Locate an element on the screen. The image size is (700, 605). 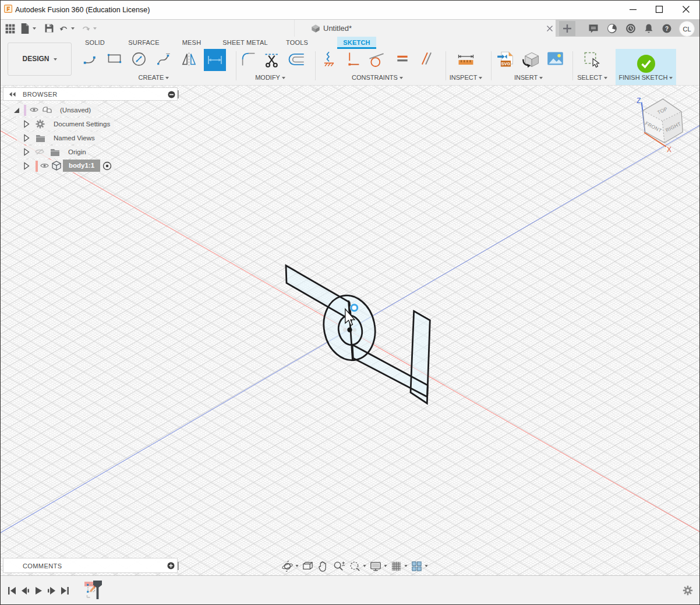
ribbon-tab-mesh: MESH is located at coordinates (192, 43).